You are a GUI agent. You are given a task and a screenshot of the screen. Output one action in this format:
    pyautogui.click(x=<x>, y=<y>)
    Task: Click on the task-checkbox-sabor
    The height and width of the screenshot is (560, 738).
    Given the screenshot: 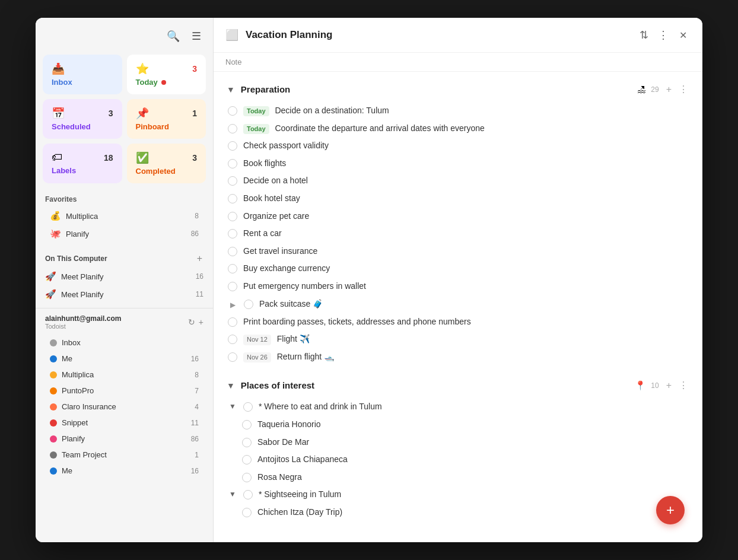 What is the action you would take?
    pyautogui.click(x=247, y=443)
    